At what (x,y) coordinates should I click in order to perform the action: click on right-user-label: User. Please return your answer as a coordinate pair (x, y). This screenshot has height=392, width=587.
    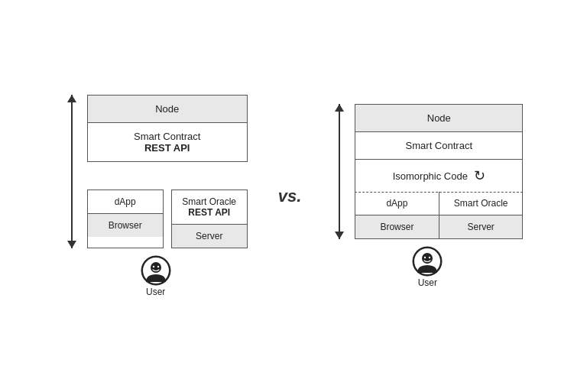
    Looking at the image, I should click on (428, 283).